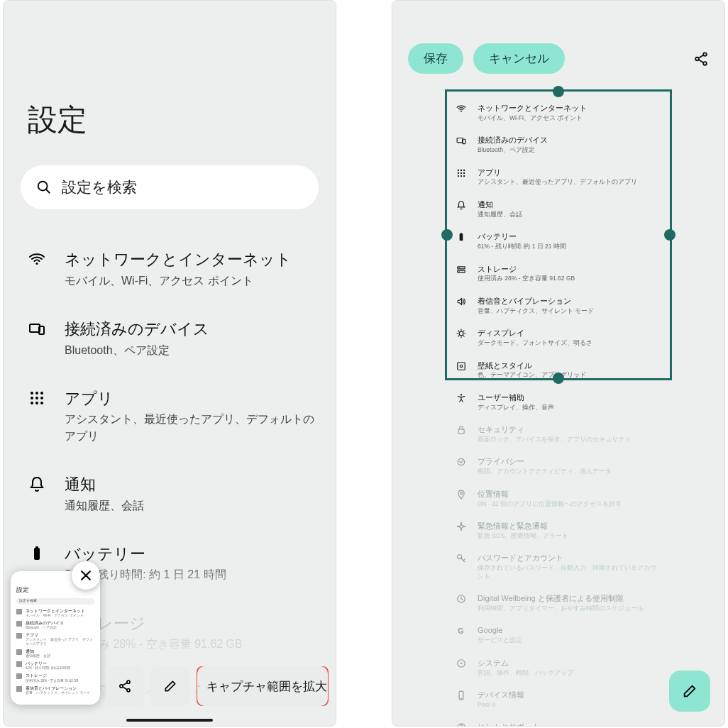  I want to click on capture-item-storage: ストレージ 使用済み 28% - 空き容量 91.62 GB, so click(558, 274).